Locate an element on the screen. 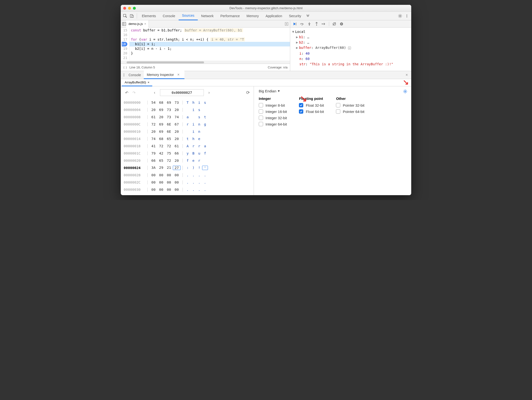 The height and width of the screenshot is (400, 532). type-option-label: Float 64-bit is located at coordinates (315, 112).